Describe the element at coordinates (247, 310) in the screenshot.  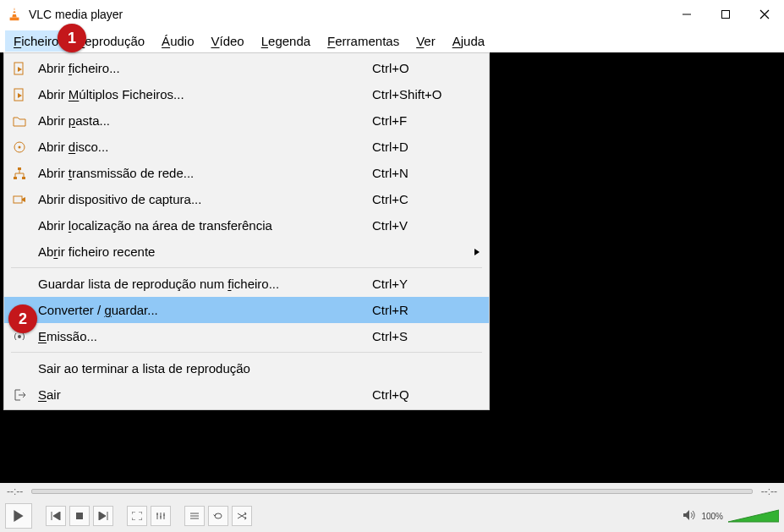
I see `menuitem-converter-guardar: Converter / guardar...Ctrl+R` at that location.